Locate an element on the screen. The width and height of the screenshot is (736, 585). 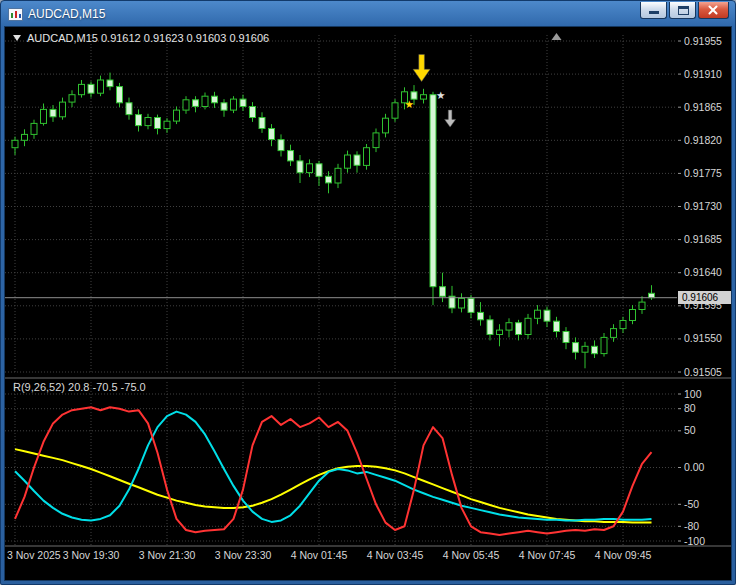
signal-star-yellow: ★ is located at coordinates (410, 104).